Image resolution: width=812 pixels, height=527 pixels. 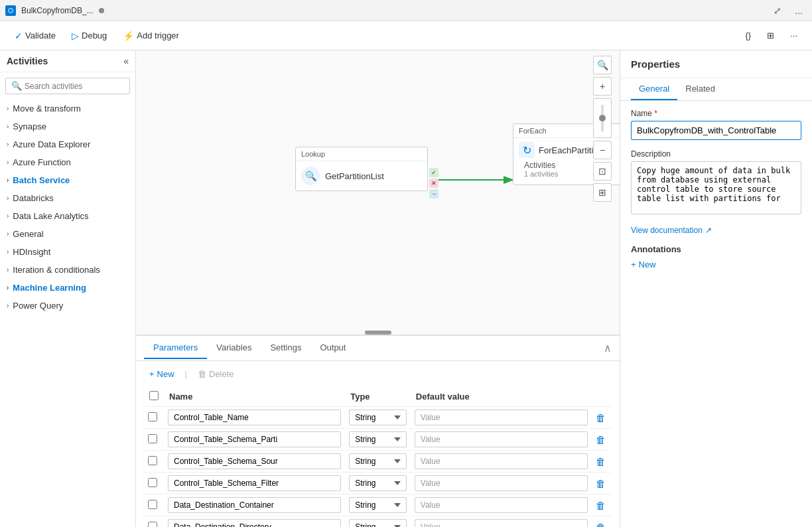 What do you see at coordinates (202, 374) in the screenshot?
I see `trash-icon: 🗑` at bounding box center [202, 374].